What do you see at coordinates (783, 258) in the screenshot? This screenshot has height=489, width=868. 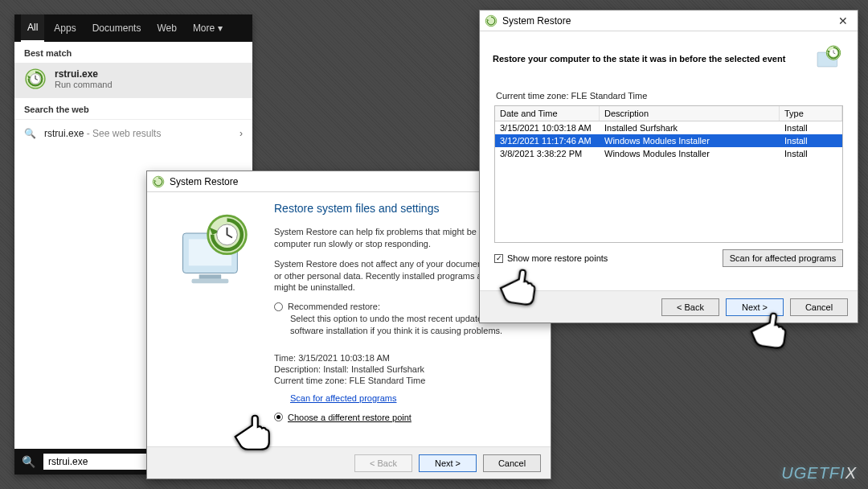 I see `scan-affected-button: Scan for affected programs` at bounding box center [783, 258].